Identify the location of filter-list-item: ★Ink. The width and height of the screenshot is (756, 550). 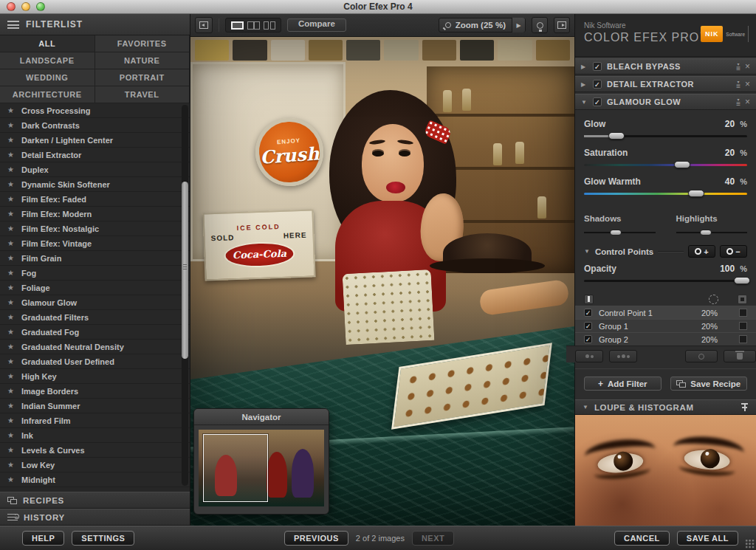
(94, 436).